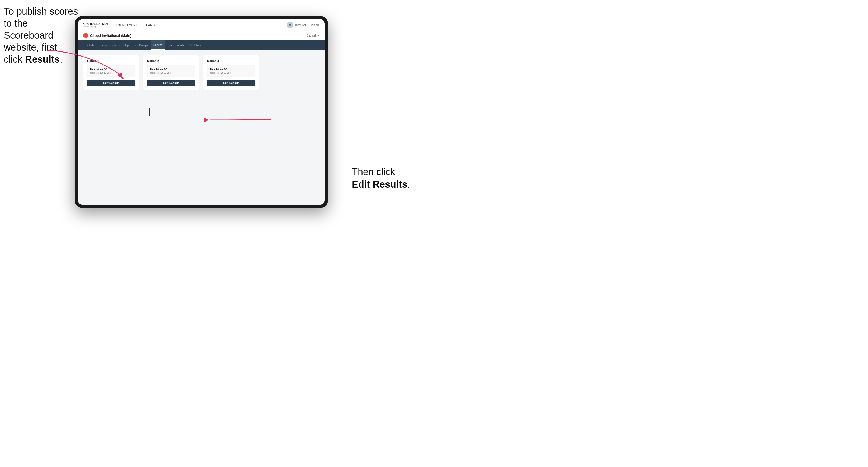 The height and width of the screenshot is (467, 868). What do you see at coordinates (111, 73) in the screenshot?
I see `round-1-card: Round 1 Peachtree GC Gold (M) (7010 yds)…` at bounding box center [111, 73].